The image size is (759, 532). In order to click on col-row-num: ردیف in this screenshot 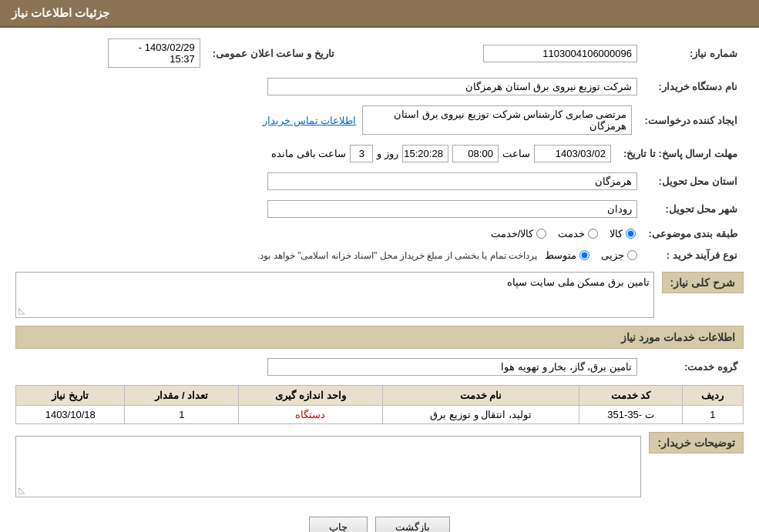, I will do `click(712, 396)`.